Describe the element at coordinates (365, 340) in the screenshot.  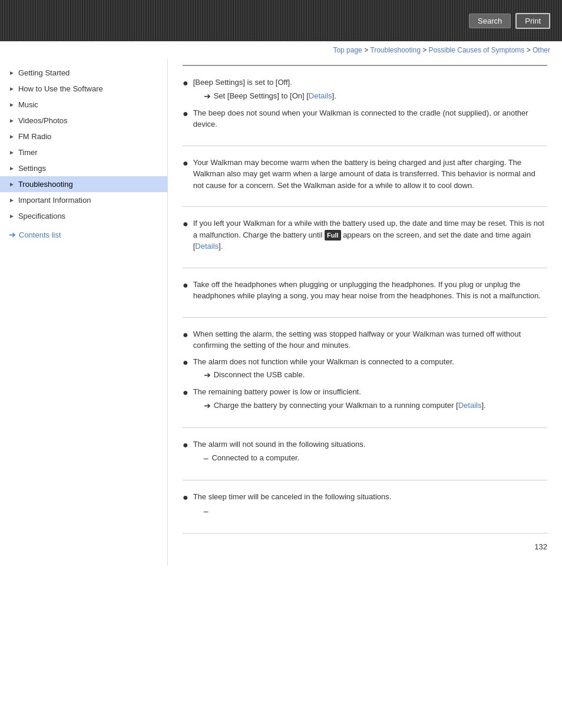
I see `bullet-item: ● When setting the alarm, the setting wa…` at that location.